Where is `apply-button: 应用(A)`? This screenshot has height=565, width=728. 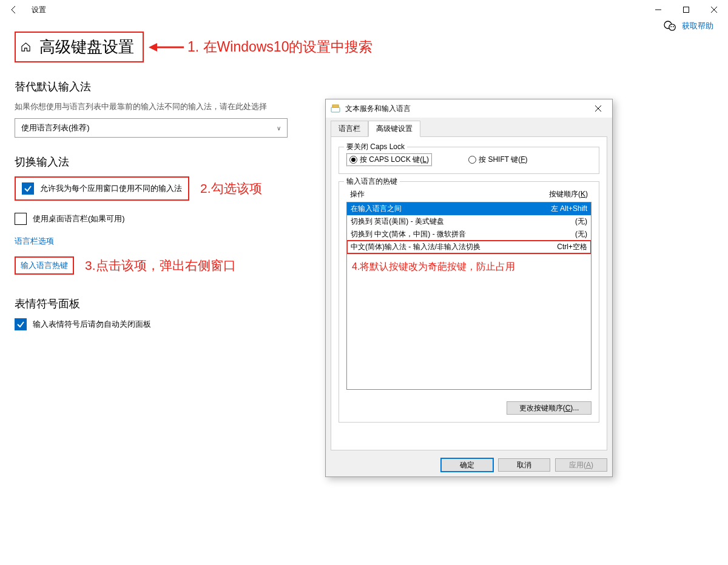 apply-button: 应用(A) is located at coordinates (581, 465).